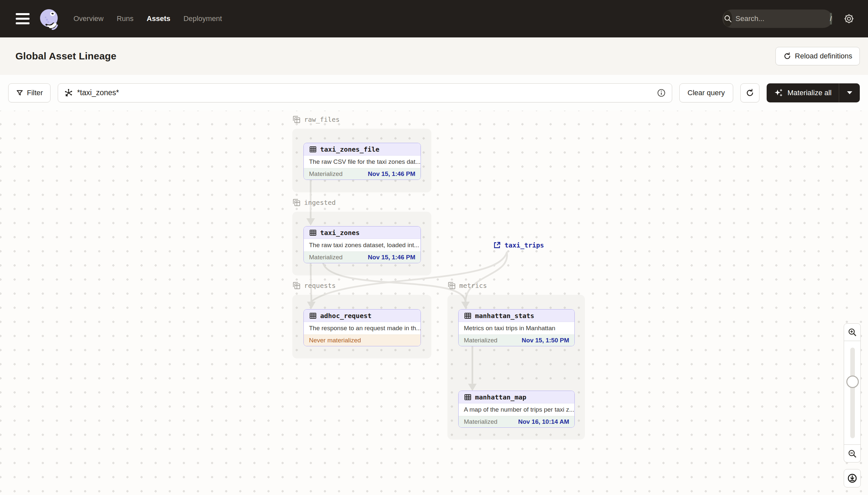 The image size is (868, 495). What do you see at coordinates (783, 19) in the screenshot?
I see `search-input` at bounding box center [783, 19].